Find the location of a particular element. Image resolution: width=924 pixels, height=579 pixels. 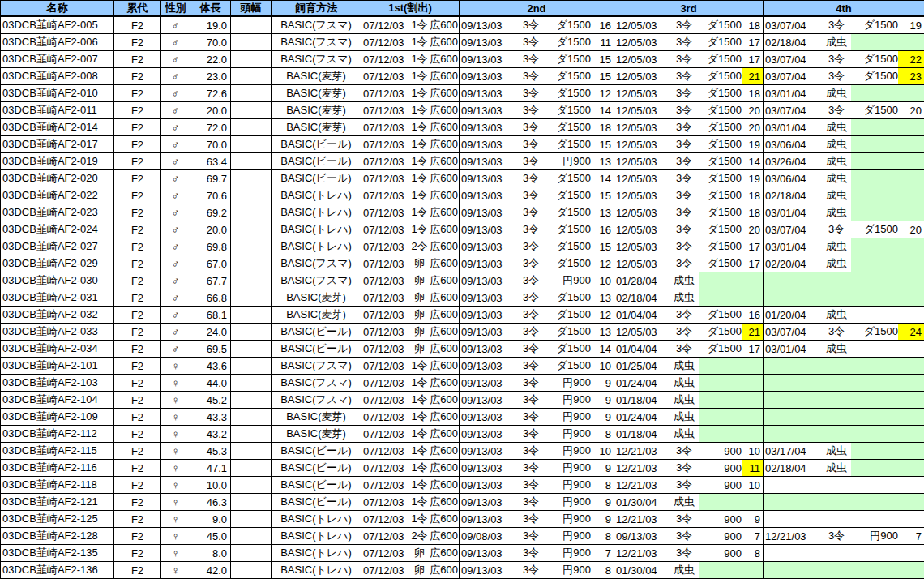

cell-body-length: 43.6 is located at coordinates (211, 367).